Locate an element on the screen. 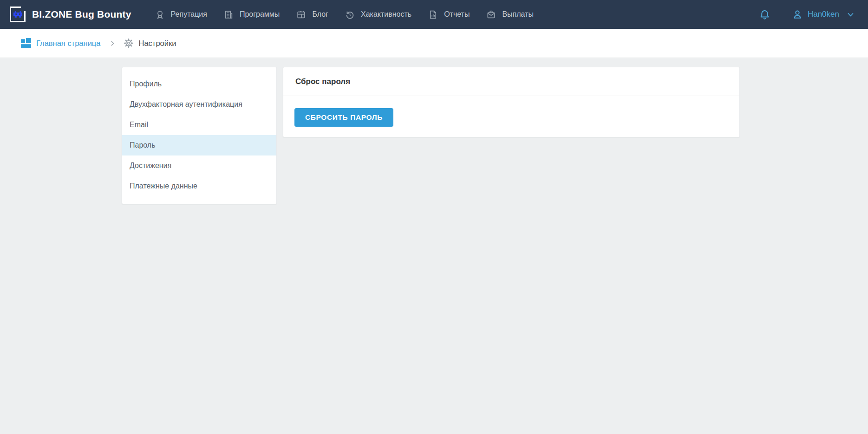 This screenshot has width=868, height=434. settings-nav-card: Профиль Двухфакторная аутентификация Ema… is located at coordinates (199, 136).